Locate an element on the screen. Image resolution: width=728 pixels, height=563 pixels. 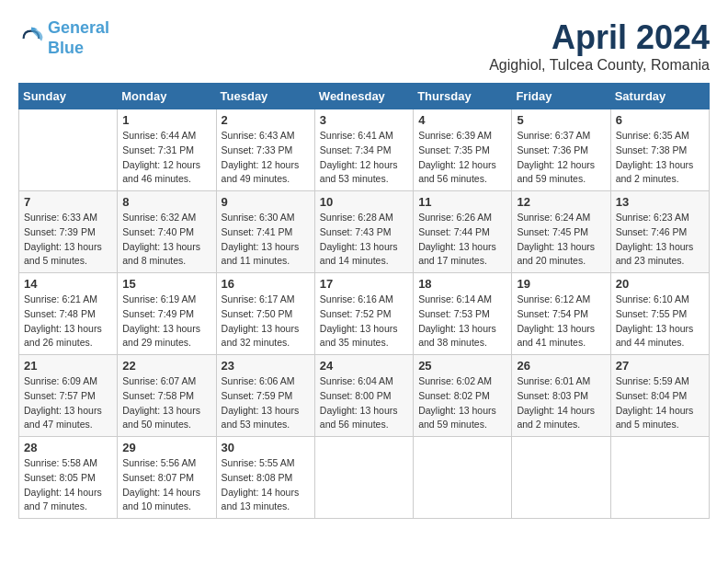
day-info: Sunrise: 6:28 AM Sunset: 7:43 PM Dayligh… is located at coordinates (364, 239).